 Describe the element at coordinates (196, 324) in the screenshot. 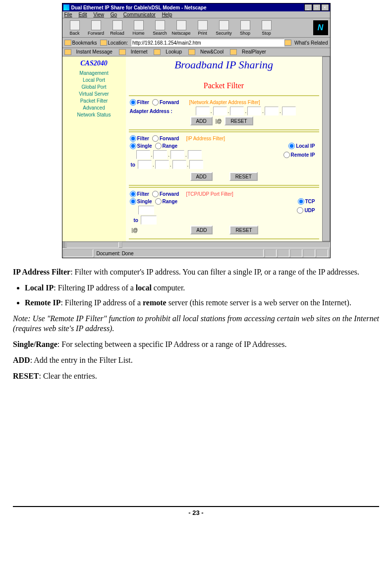

I see `para-note: Note: Use "Remote IP Filter" function to…` at that location.